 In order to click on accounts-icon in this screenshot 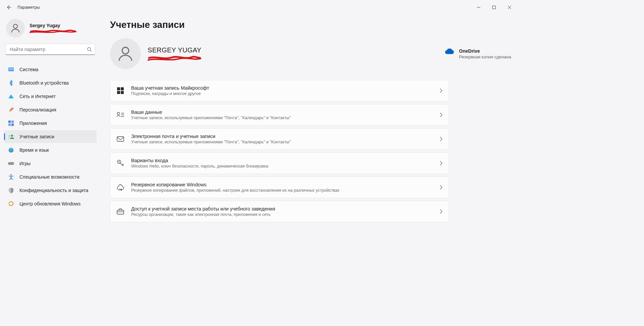, I will do `click(11, 137)`.